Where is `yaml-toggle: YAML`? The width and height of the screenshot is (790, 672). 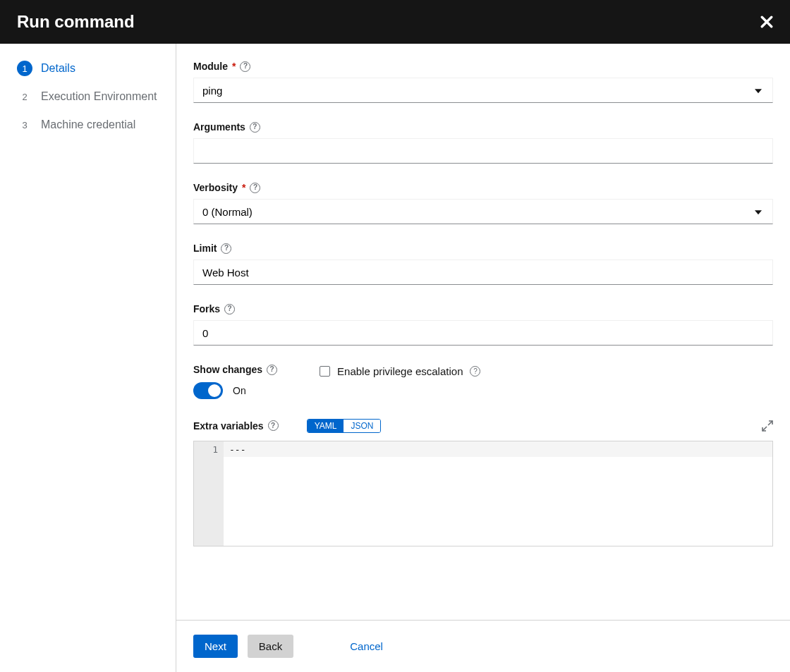 yaml-toggle: YAML is located at coordinates (326, 426).